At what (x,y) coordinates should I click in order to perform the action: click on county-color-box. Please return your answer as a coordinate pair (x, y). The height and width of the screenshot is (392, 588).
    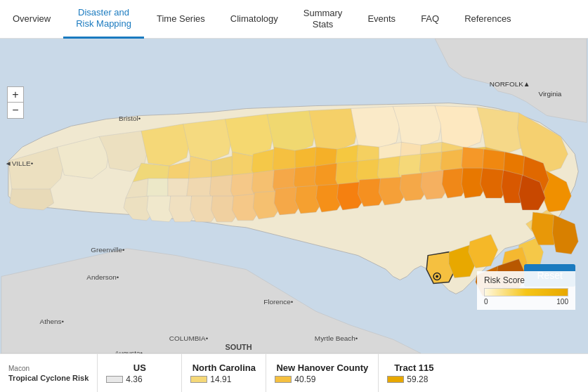
    Looking at the image, I should click on (283, 379).